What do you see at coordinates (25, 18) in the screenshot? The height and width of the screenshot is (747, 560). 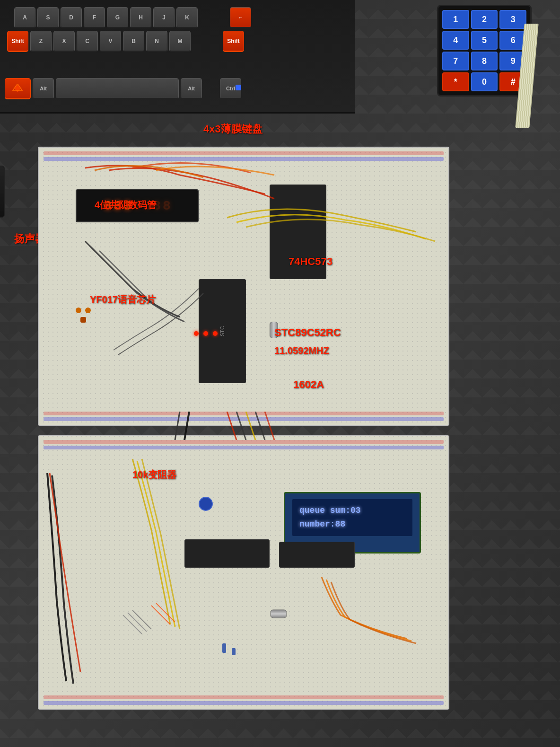 I see `key-a: A` at bounding box center [25, 18].